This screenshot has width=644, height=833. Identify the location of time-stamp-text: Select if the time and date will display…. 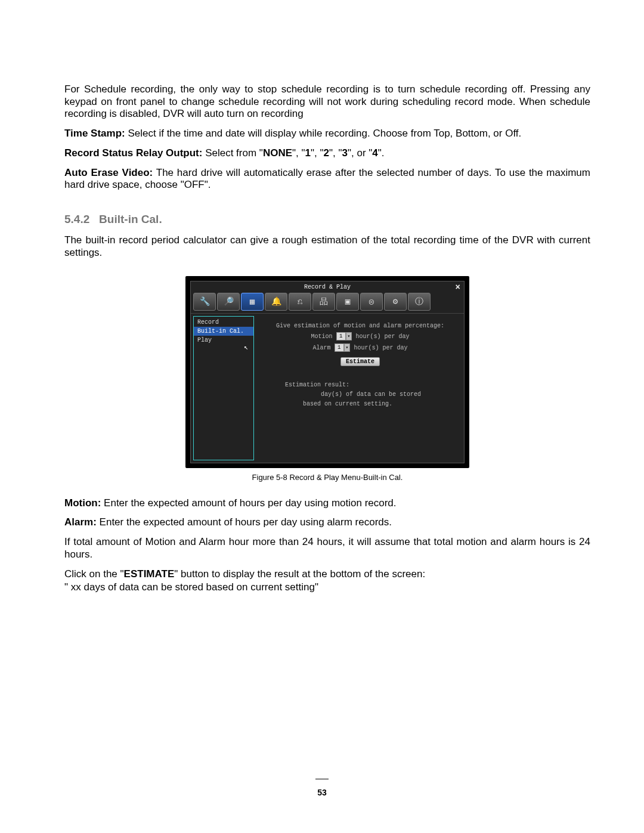
(323, 134).